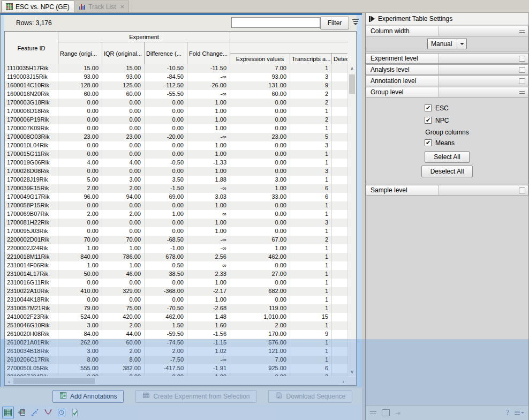  Describe the element at coordinates (166, 54) in the screenshot. I see `column-header-difference: Difference (...` at that location.